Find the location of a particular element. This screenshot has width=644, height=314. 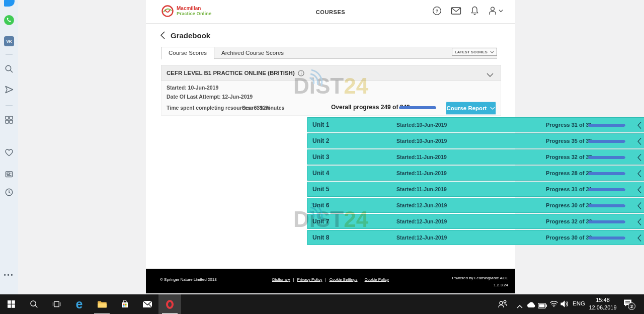

footer-link: Privacy Policy is located at coordinates (310, 280).